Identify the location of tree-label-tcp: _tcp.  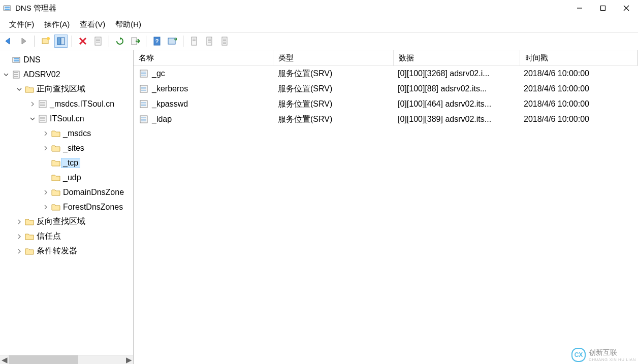
(71, 163).